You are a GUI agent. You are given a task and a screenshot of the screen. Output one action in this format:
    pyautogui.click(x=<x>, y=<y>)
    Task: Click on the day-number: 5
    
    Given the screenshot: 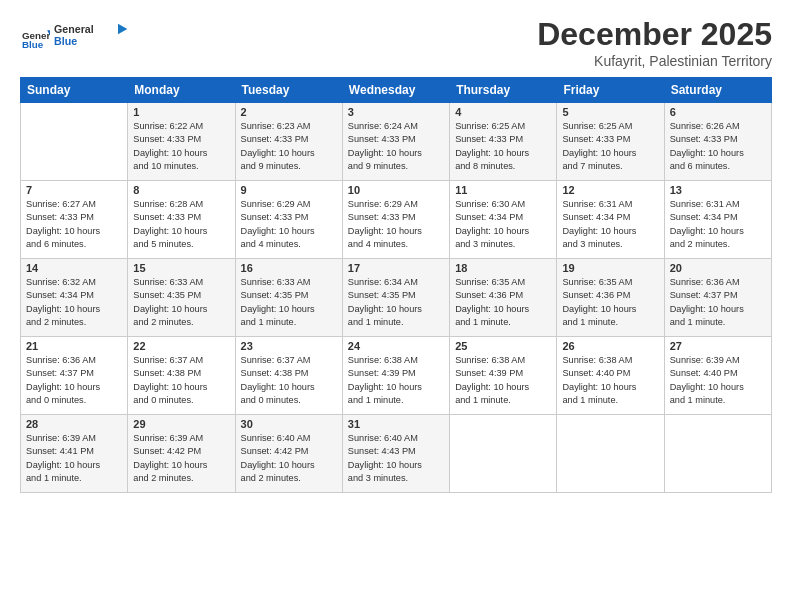 What is the action you would take?
    pyautogui.click(x=610, y=112)
    